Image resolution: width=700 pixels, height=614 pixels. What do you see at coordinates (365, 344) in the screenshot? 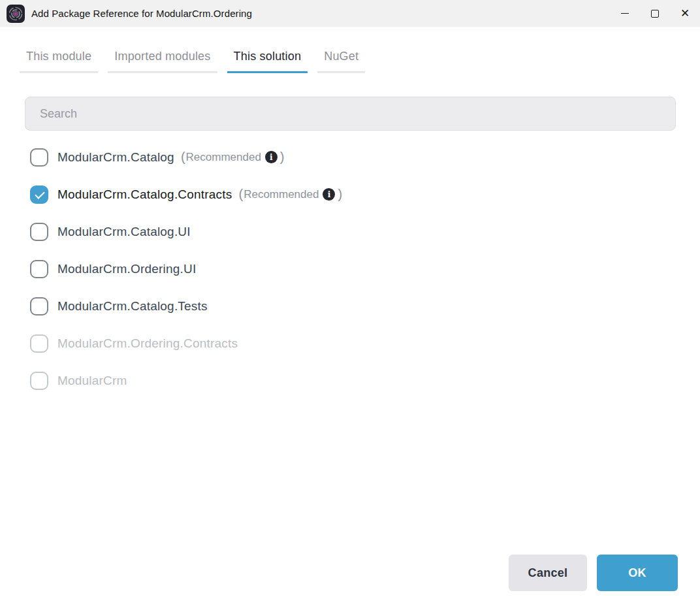
I see `package-row: ModularCrm.Ordering.Contracts (i)` at bounding box center [365, 344].